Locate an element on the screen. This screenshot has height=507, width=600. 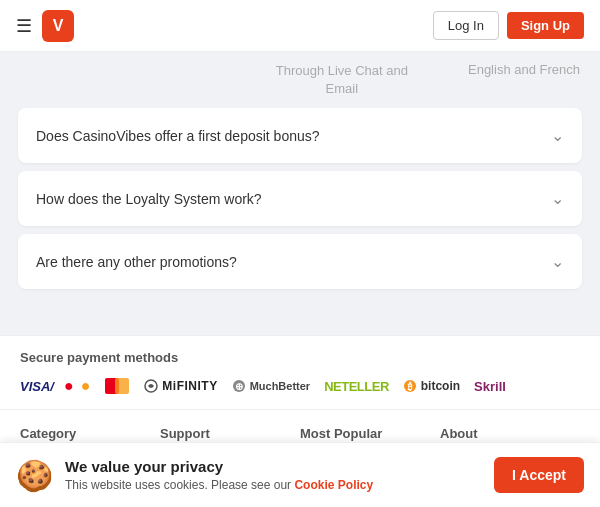
signup-button: Sign Up is located at coordinates (546, 26).